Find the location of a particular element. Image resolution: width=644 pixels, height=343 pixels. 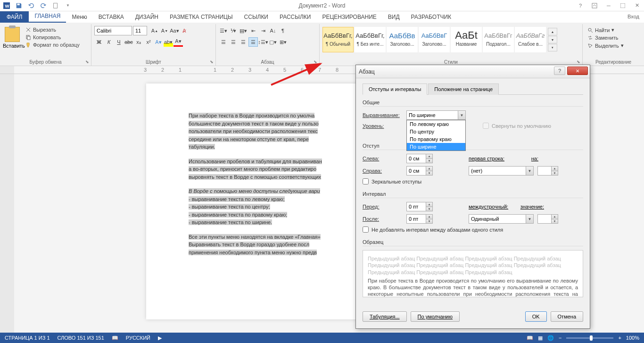

cancel-button: Отмена is located at coordinates (567, 317).